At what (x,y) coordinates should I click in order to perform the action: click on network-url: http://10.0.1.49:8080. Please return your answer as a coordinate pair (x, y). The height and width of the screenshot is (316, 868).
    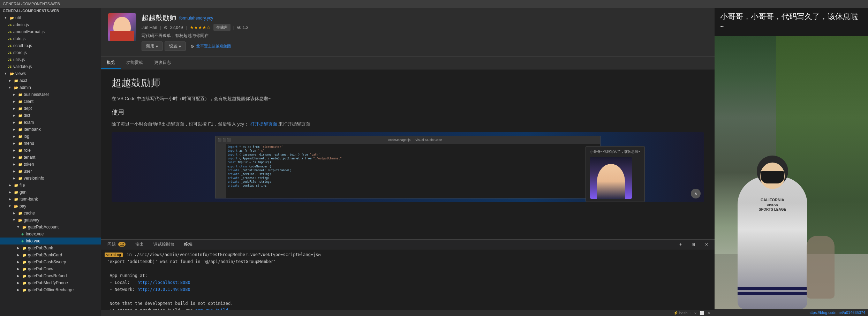
    Looking at the image, I should click on (164, 289).